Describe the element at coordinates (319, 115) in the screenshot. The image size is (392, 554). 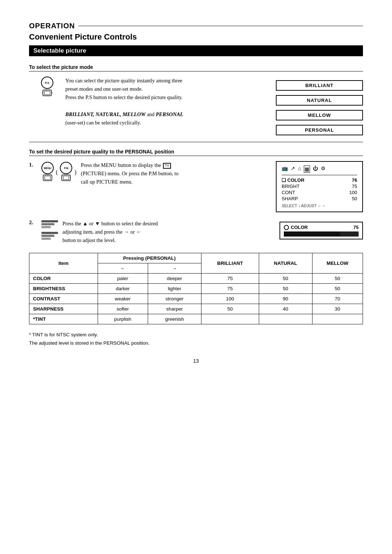
I see `mode-mellow: MELLOW` at that location.